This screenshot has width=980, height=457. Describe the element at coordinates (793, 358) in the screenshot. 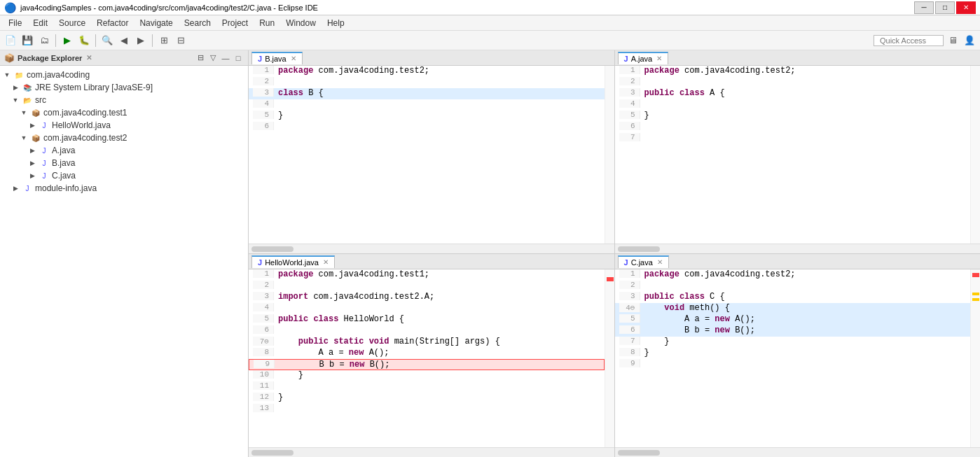

I see `cjava-editor-main: 1 package com.java4coding.test2; 2 3 pub…` at that location.